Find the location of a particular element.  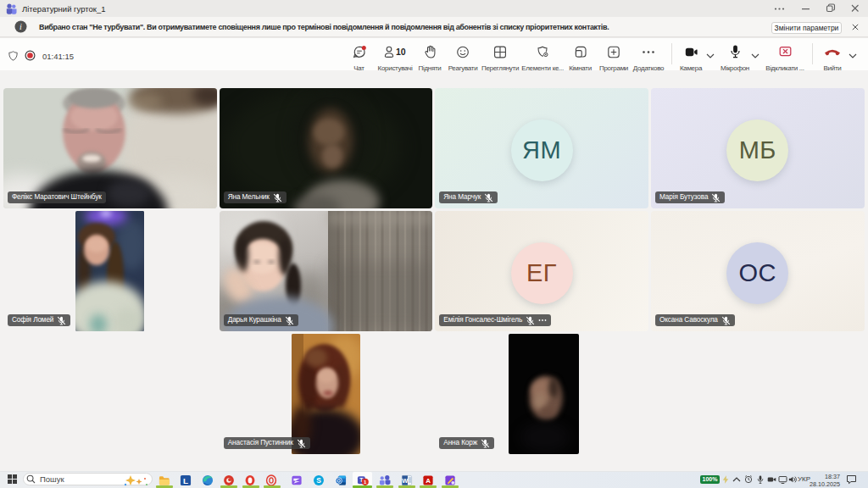

svg-text: i is located at coordinates (20, 27).